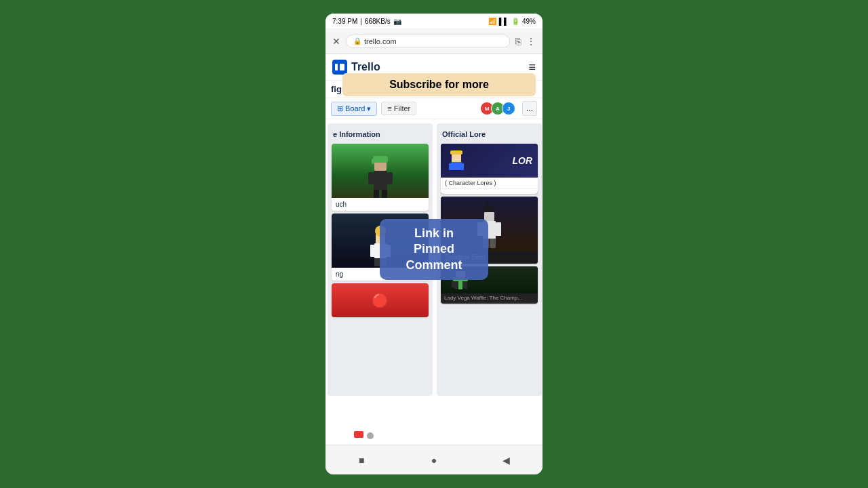  I want to click on subscribe-text: Subscribe for more, so click(439, 84).